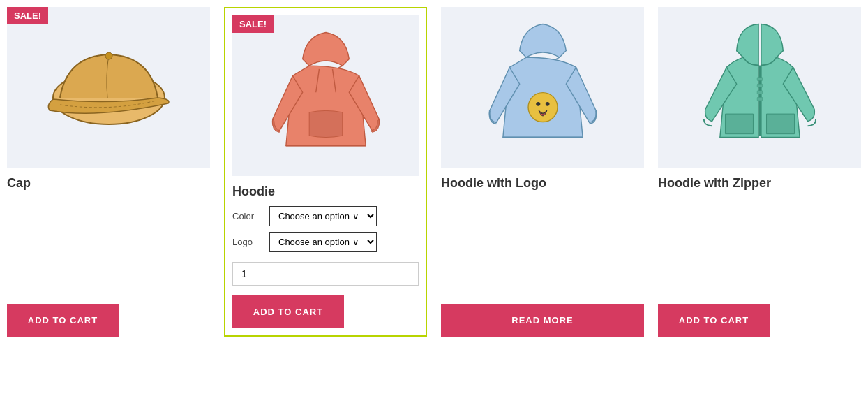  Describe the element at coordinates (759, 256) in the screenshot. I see `hoodie-zipper-card-body: Hoodie with Zipper ADD TO CART` at that location.